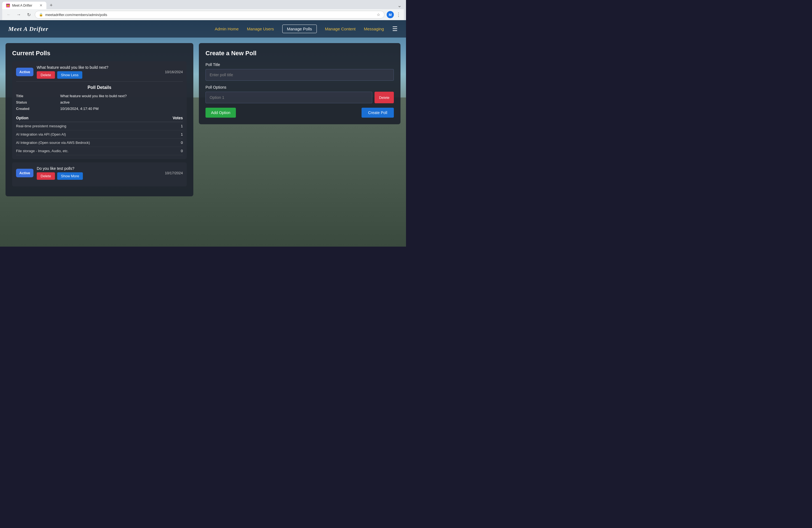 The width and height of the screenshot is (812, 528). I want to click on tab-bar-end: ⌄, so click(400, 5).